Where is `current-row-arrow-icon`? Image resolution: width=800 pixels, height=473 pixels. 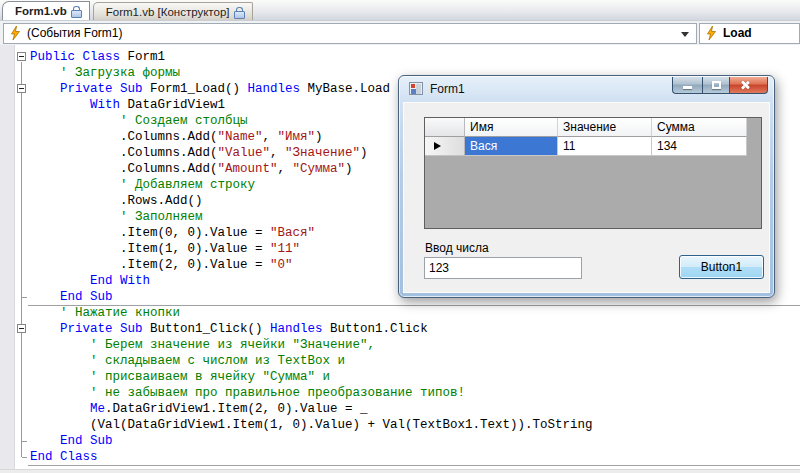
current-row-arrow-icon is located at coordinates (438, 146).